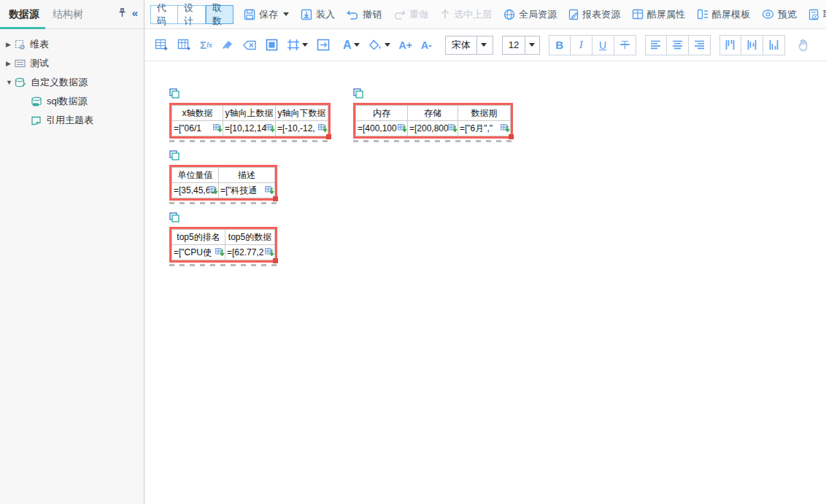 This screenshot has width=826, height=504. What do you see at coordinates (485, 114) in the screenshot?
I see `header-cell: 数据期` at bounding box center [485, 114].